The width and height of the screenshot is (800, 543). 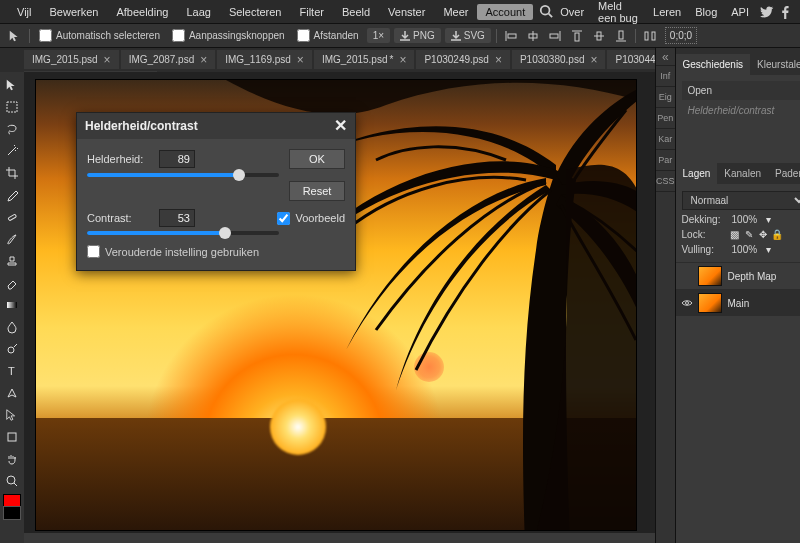 I want to click on layer-name: Depth Map, so click(x=752, y=276).